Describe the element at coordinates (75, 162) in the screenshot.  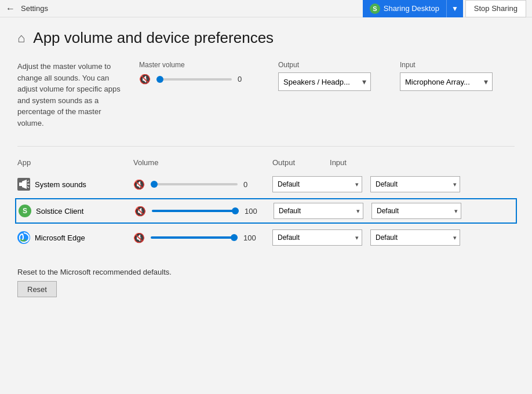
I see `col-header-app: App` at that location.